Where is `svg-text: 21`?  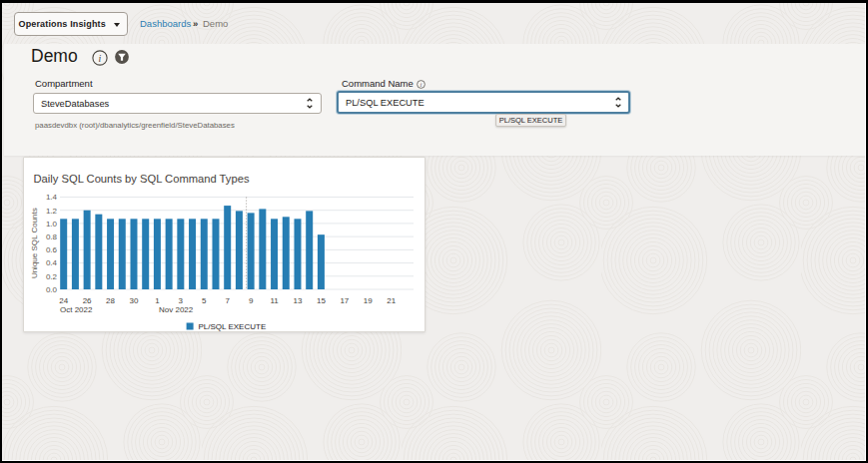
svg-text: 21 is located at coordinates (392, 301).